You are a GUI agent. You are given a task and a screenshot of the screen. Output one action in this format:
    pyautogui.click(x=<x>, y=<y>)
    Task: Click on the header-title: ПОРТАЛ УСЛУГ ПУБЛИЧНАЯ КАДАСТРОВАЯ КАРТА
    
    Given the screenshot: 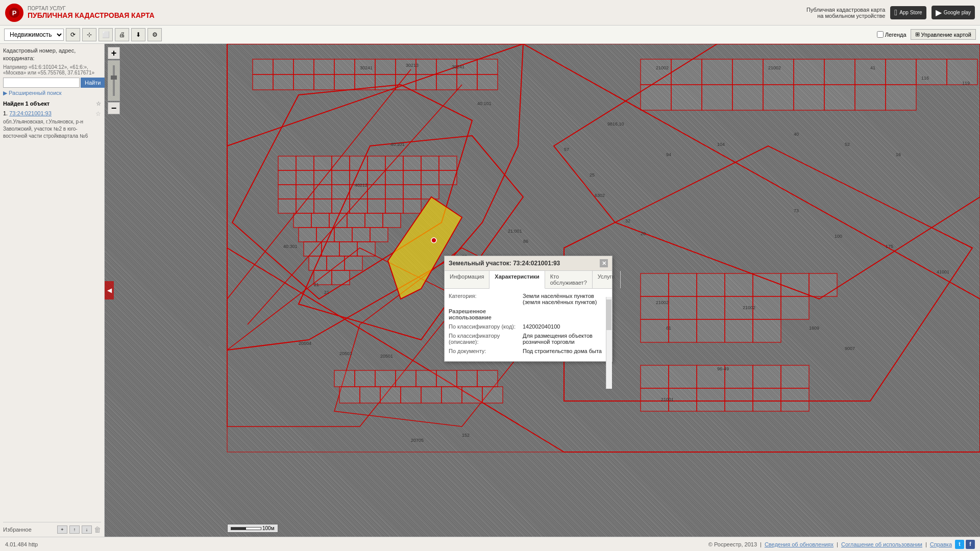 What is the action you would take?
    pyautogui.click(x=91, y=12)
    